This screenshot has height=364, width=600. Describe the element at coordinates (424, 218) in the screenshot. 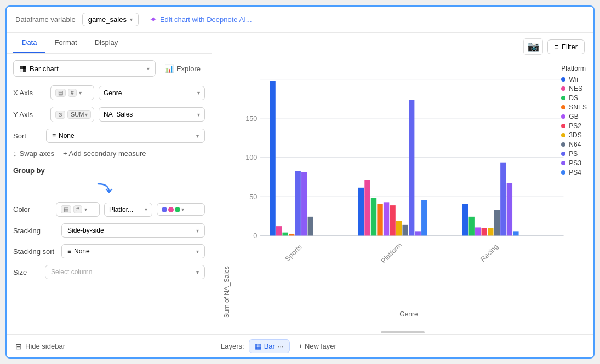

I see `bar-platform-ps4` at that location.